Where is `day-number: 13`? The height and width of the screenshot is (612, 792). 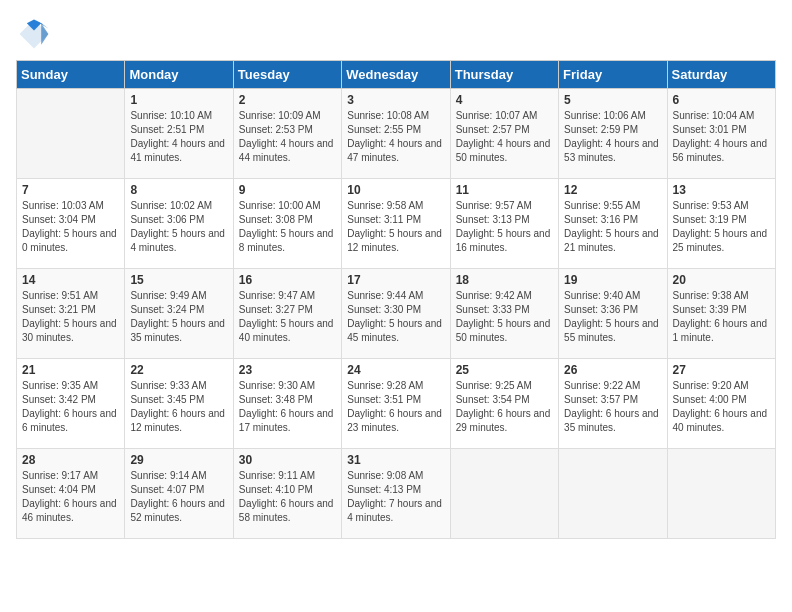 day-number: 13 is located at coordinates (722, 190).